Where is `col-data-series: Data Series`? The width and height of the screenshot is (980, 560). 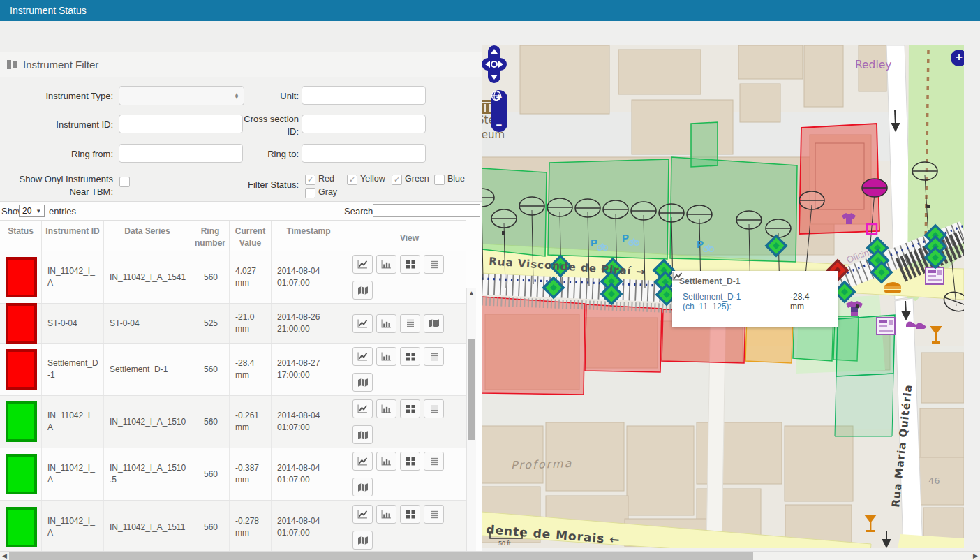 col-data-series: Data Series is located at coordinates (148, 236).